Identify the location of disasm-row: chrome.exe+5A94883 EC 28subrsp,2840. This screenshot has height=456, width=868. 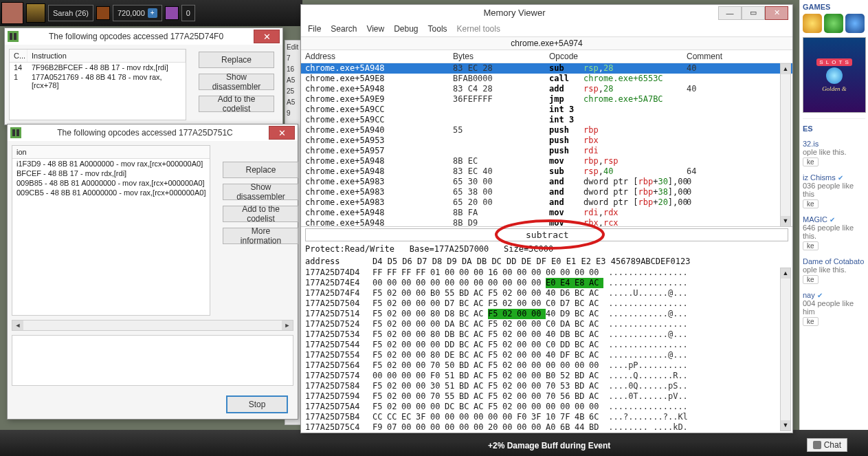
(547, 69).